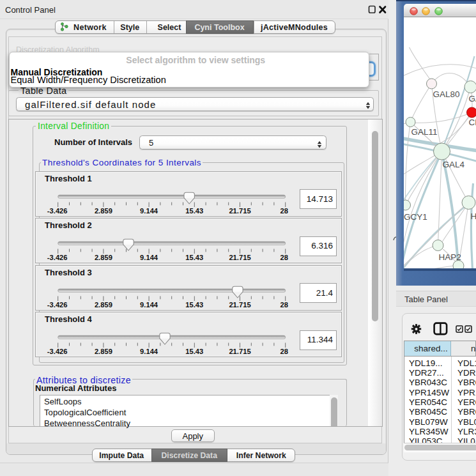 The height and width of the screenshot is (476, 476). I want to click on svg-text: CR, so click(472, 123).